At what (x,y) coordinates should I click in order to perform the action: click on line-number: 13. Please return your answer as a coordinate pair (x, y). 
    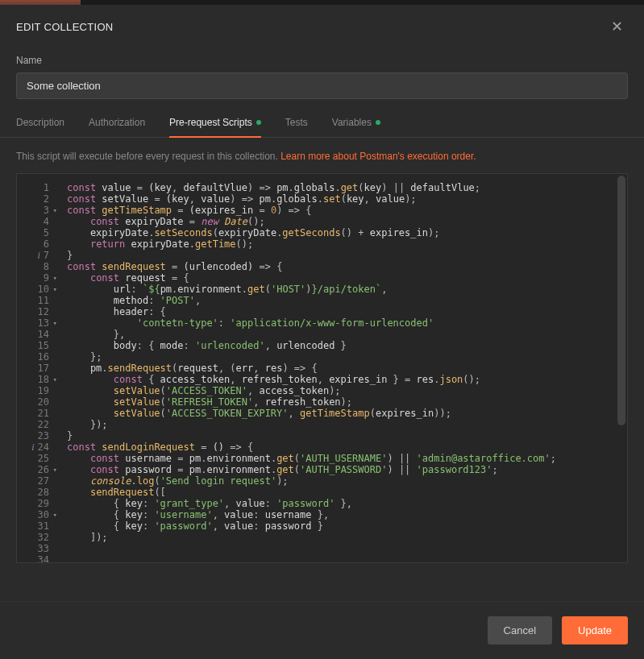
    Looking at the image, I should click on (44, 323).